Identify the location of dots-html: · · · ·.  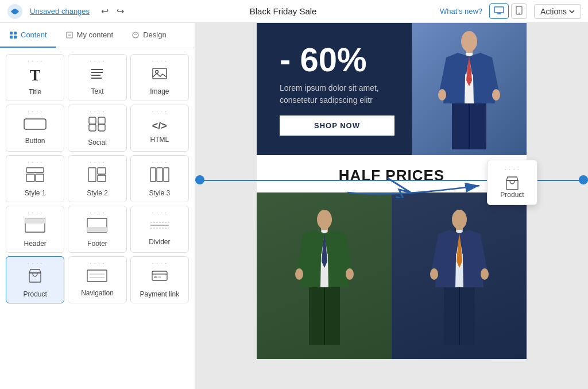
(160, 111).